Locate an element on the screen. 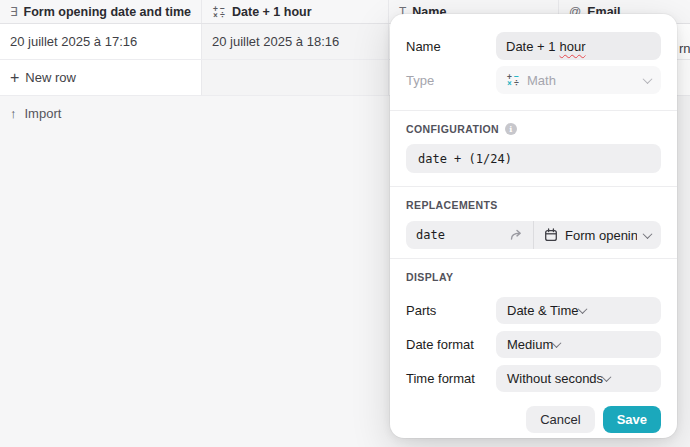 The width and height of the screenshot is (690, 447). calendar-icon is located at coordinates (551, 235).